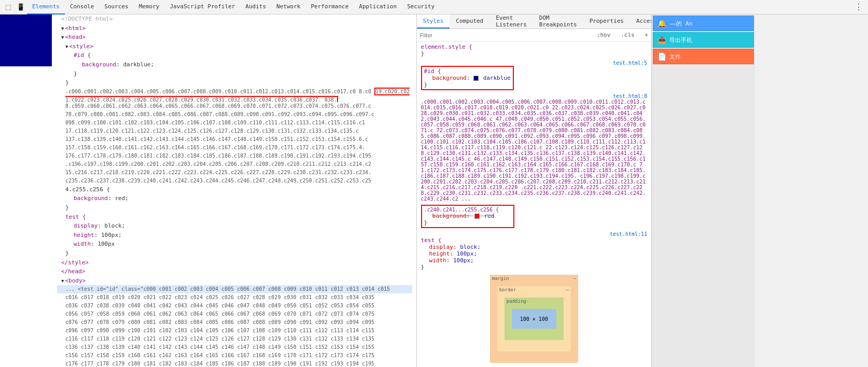 The width and height of the screenshot is (868, 367). I want to click on style-rule-long: test.html:8 .c000.c001.c002.c003.c004.c0…, so click(534, 147).